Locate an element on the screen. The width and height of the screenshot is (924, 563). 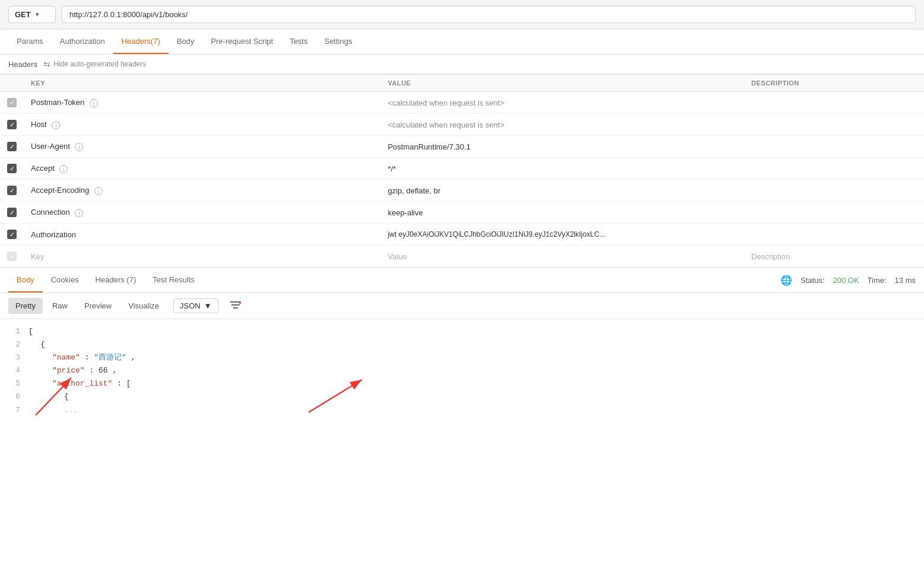
table-row: ✓ Authorization jwt eyJ0eXAiOiJKV1QiLCJh… is located at coordinates (462, 235).